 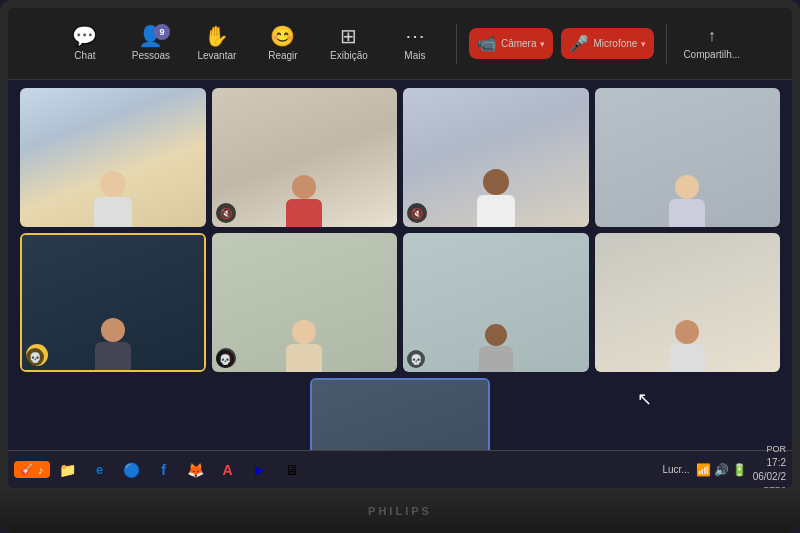 I want to click on toolbar-camera: 📹 Câmera ▾, so click(x=512, y=44).